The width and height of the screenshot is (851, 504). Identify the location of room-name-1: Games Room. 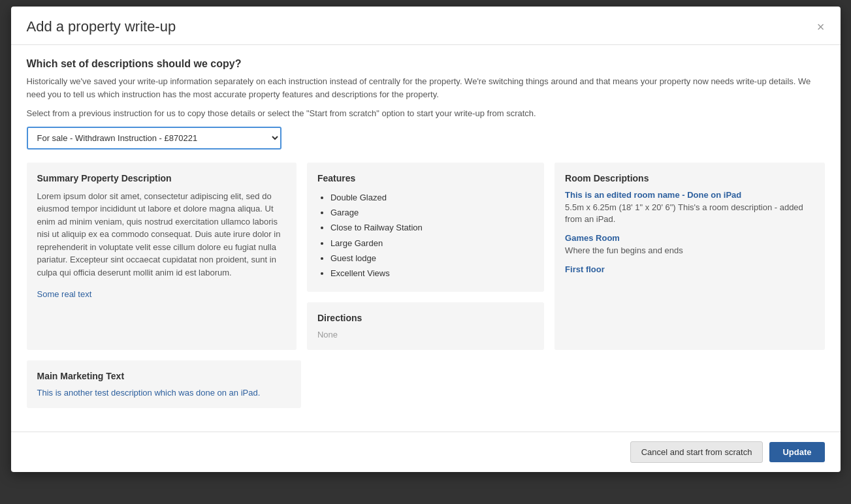
(690, 238).